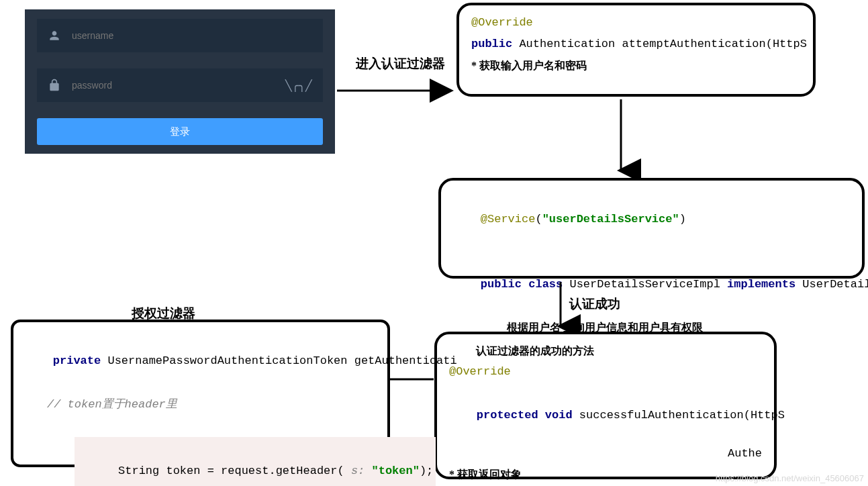  Describe the element at coordinates (508, 219) in the screenshot. I see `service-annotation: @Service` at that location.